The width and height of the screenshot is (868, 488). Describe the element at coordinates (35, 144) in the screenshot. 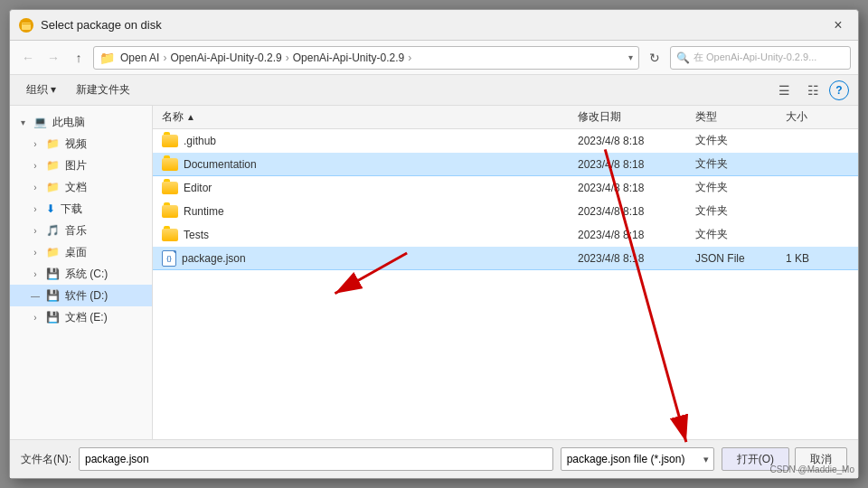

I see `expand-icon-videos: ›` at that location.